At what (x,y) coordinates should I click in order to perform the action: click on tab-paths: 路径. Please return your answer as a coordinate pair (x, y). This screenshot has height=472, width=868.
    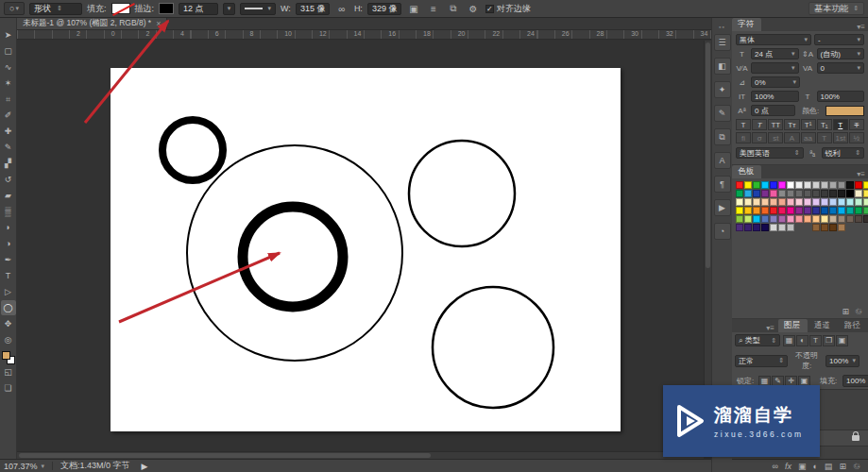
    Looking at the image, I should click on (854, 326).